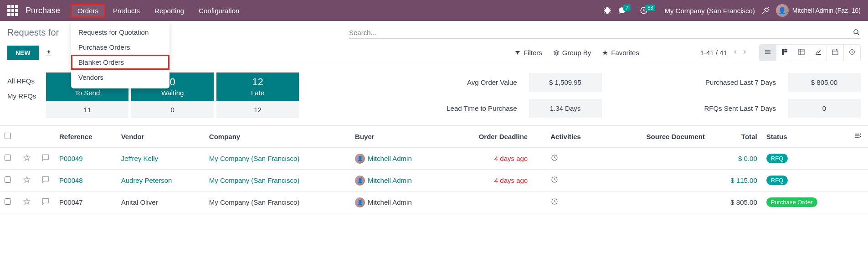 Image resolution: width=868 pixels, height=269 pixels. I want to click on tab-my-rfqs: My RFQs, so click(22, 96).